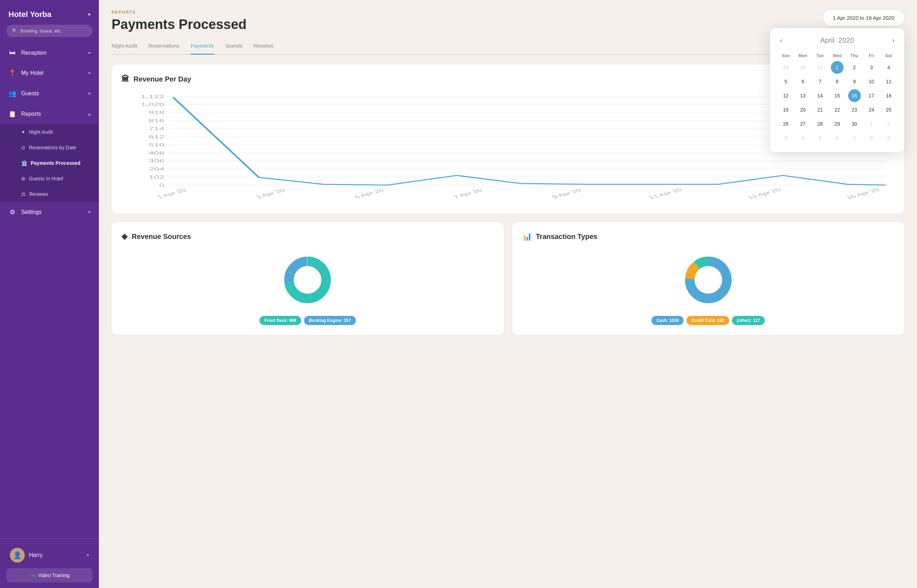 This screenshot has width=917, height=588. I want to click on reception-chevron-icon: ▾, so click(89, 53).